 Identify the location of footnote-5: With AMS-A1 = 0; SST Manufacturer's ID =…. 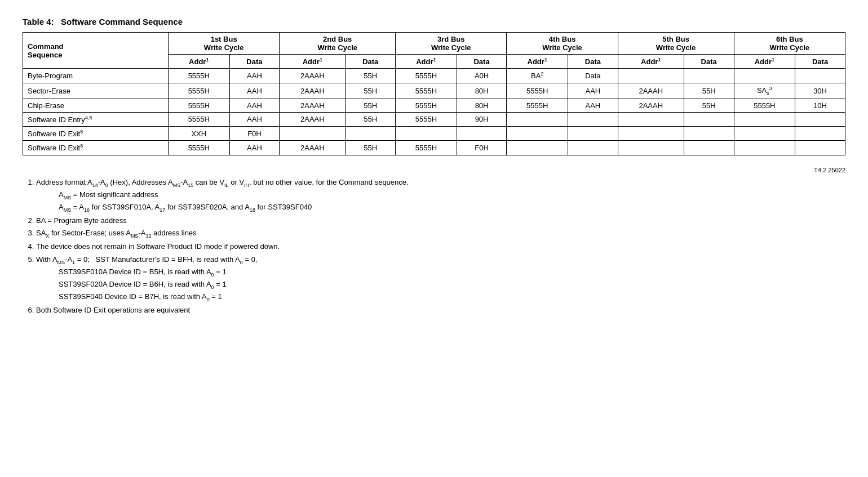
(441, 279).